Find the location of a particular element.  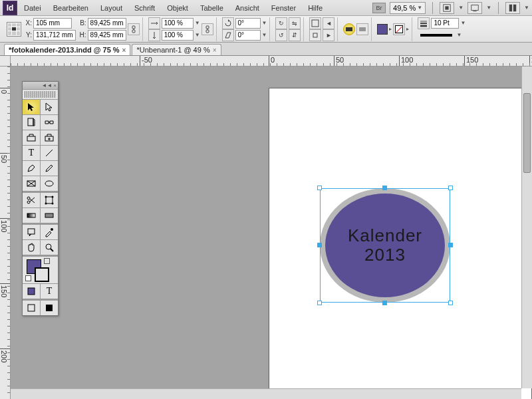

menu-ansicht: Ansicht is located at coordinates (247, 8).